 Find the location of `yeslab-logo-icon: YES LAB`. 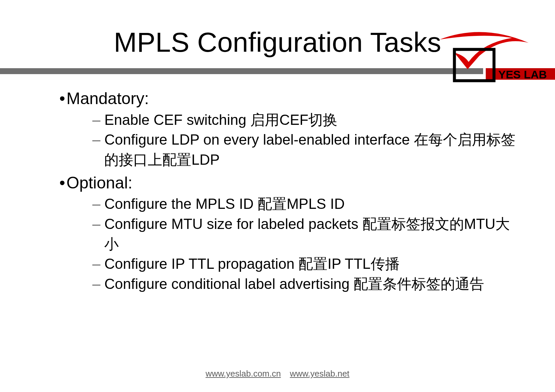

yeslab-logo-icon: YES LAB is located at coordinates (492, 53).